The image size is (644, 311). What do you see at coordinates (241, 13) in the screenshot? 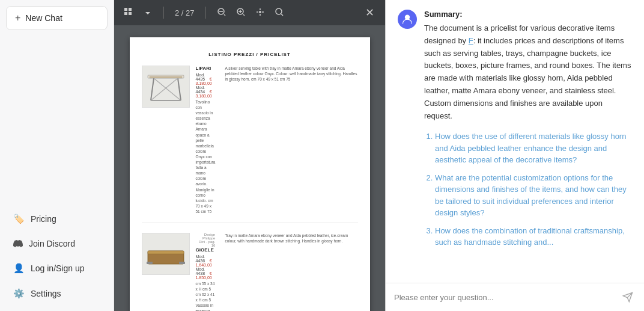
I see `zoom-in-icon` at bounding box center [241, 13].